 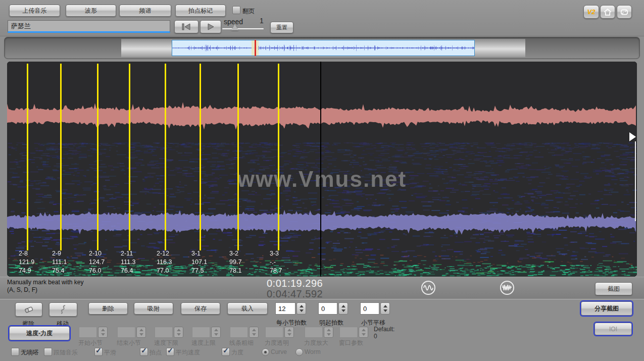 What do you see at coordinates (170, 352) in the screenshot?
I see `average-tempo-checkbox: ✓` at bounding box center [170, 352].